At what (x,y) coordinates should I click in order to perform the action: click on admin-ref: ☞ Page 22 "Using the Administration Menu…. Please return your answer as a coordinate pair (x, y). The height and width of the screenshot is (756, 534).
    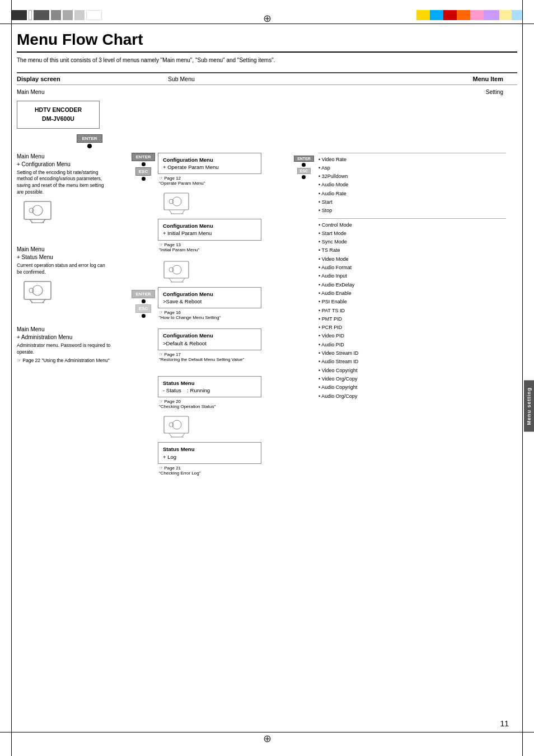
    Looking at the image, I should click on (64, 361).